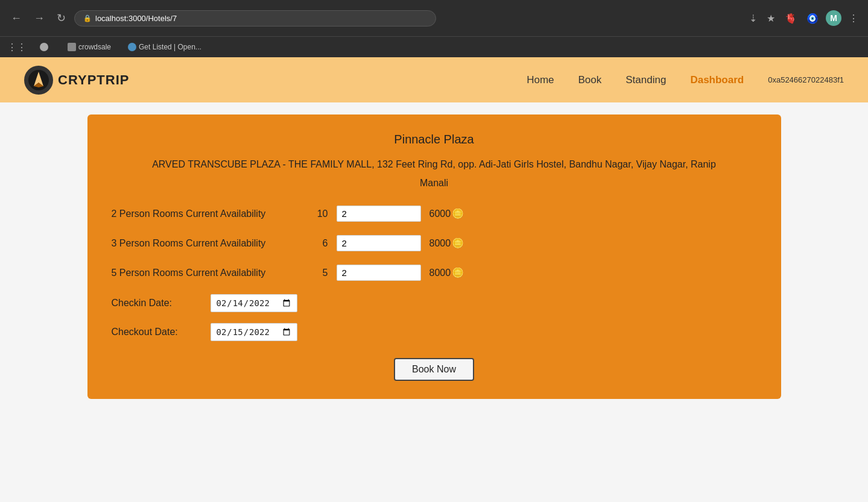  I want to click on room-price-two-person: 6000🪙, so click(447, 213).